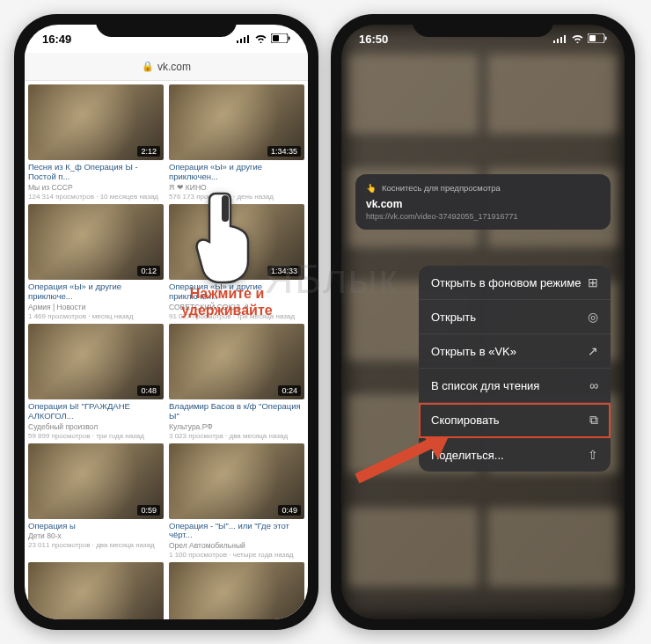 The height and width of the screenshot is (644, 651). What do you see at coordinates (373, 39) in the screenshot?
I see `clock: 16:50` at bounding box center [373, 39].